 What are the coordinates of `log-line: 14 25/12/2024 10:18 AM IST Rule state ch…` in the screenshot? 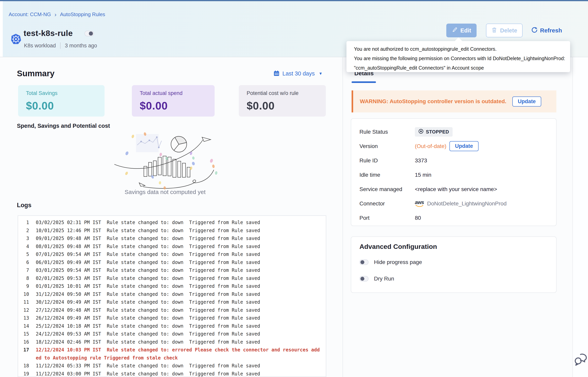 It's located at (172, 326).